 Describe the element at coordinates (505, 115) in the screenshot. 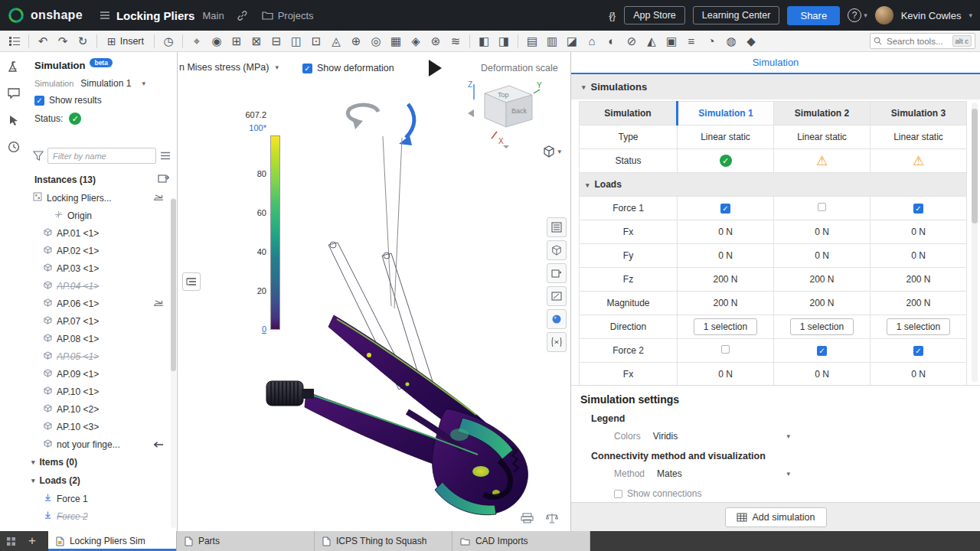

I see `view-cube: Top Back Z Y X` at that location.